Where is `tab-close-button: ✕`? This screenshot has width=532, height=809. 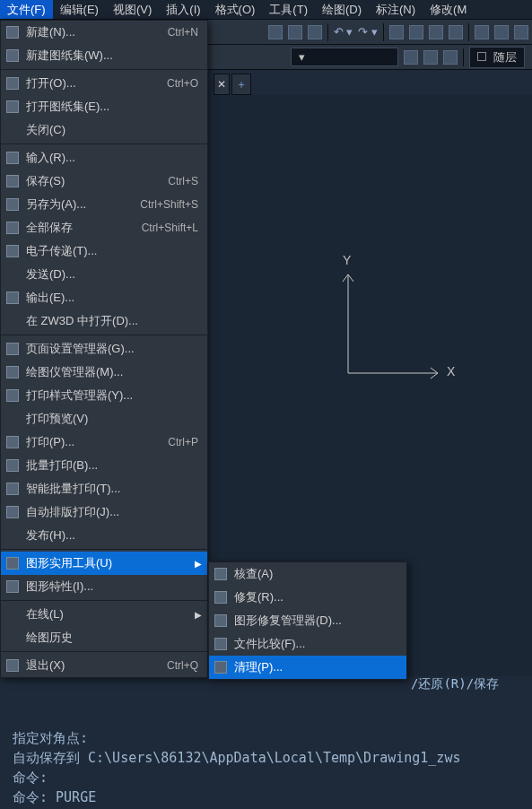 tab-close-button: ✕ is located at coordinates (222, 84).